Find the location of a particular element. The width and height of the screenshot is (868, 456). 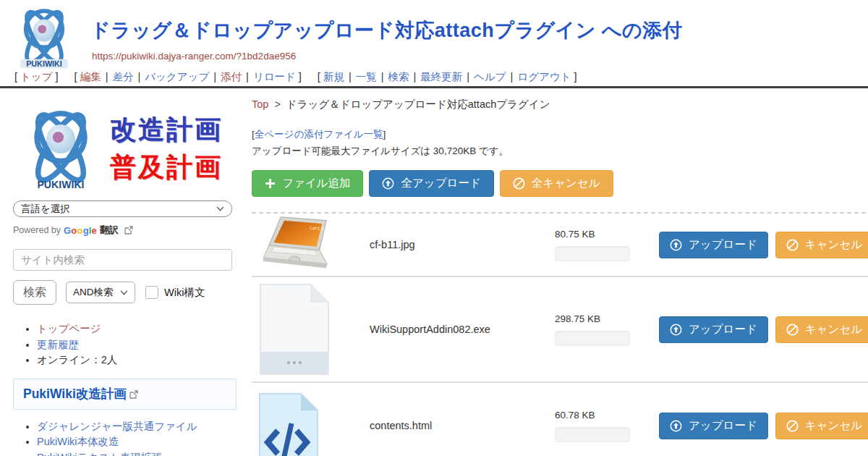

nav-link-recent: 最終更新 is located at coordinates (441, 77).